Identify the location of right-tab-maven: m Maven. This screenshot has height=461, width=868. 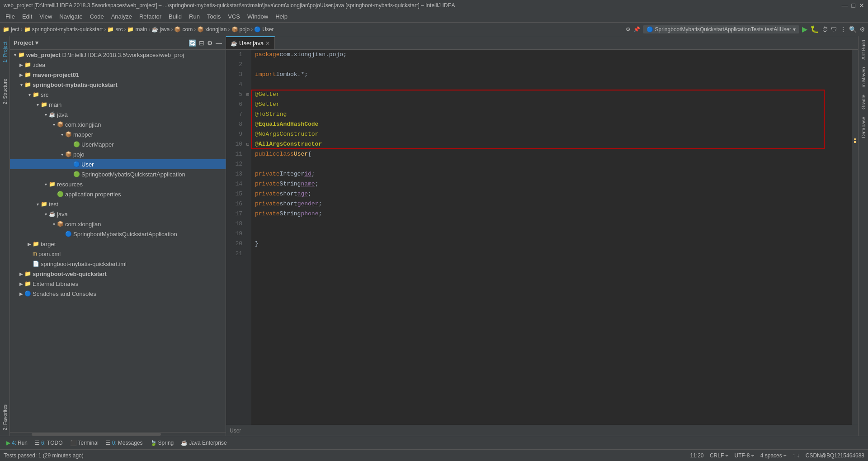
(863, 77).